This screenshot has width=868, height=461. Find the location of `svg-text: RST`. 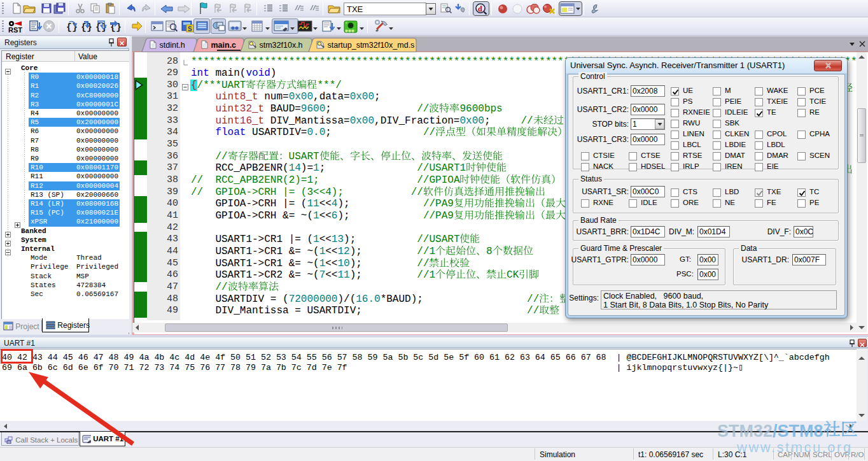

svg-text: RST is located at coordinates (15, 30).